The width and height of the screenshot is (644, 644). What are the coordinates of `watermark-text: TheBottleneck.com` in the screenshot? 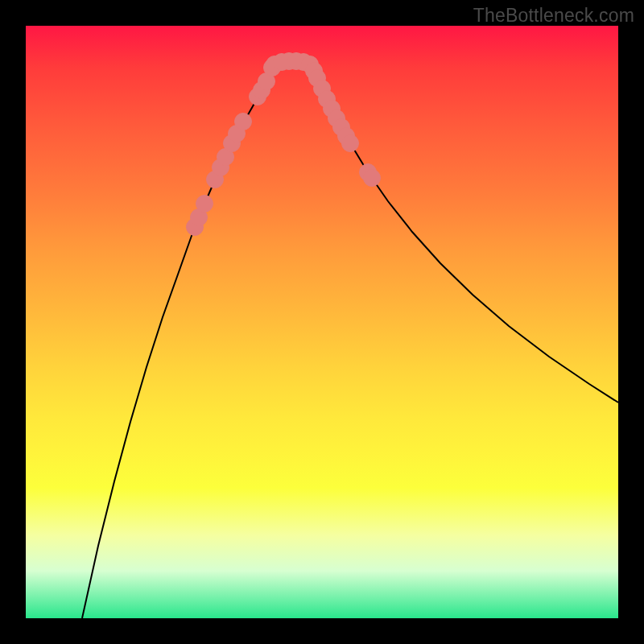 It's located at (554, 16).